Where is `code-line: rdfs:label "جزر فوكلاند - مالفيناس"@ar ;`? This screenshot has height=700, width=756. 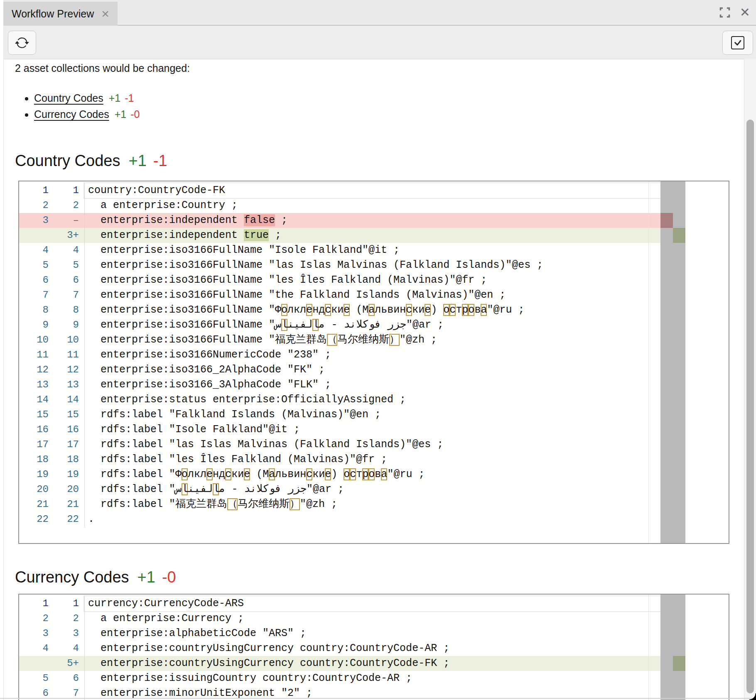
code-line: rdfs:label "جزر فوكلاند - مالفيناس"@ar ; is located at coordinates (374, 490).